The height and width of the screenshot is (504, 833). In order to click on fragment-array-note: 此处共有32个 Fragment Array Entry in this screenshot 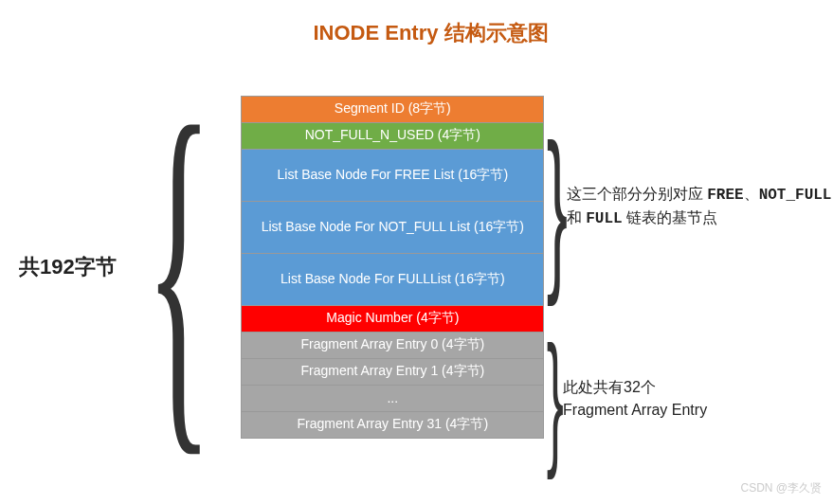, I will do `click(635, 399)`.